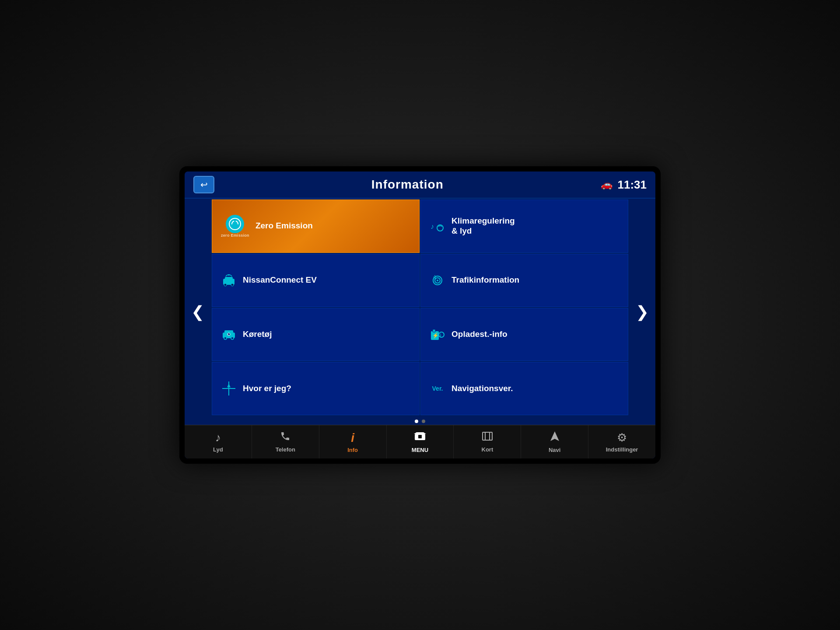  I want to click on navigationsver-label: Navigationsver., so click(482, 388).